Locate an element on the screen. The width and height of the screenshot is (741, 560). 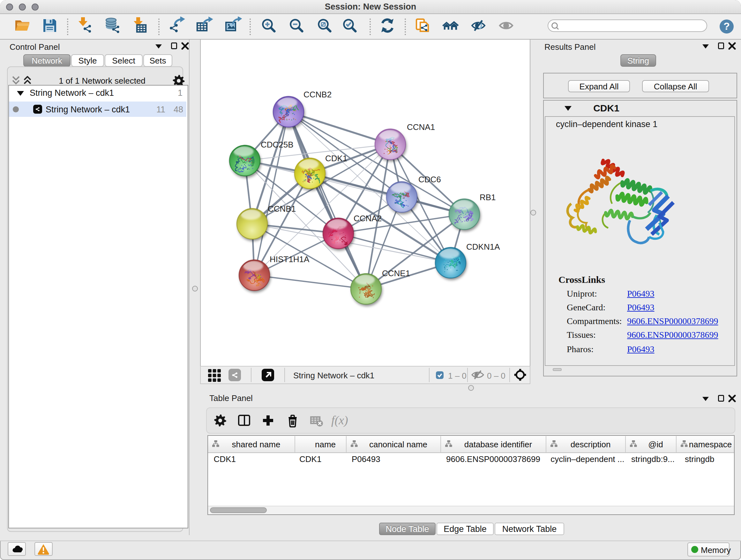
svg-text: CDC6 is located at coordinates (430, 180).